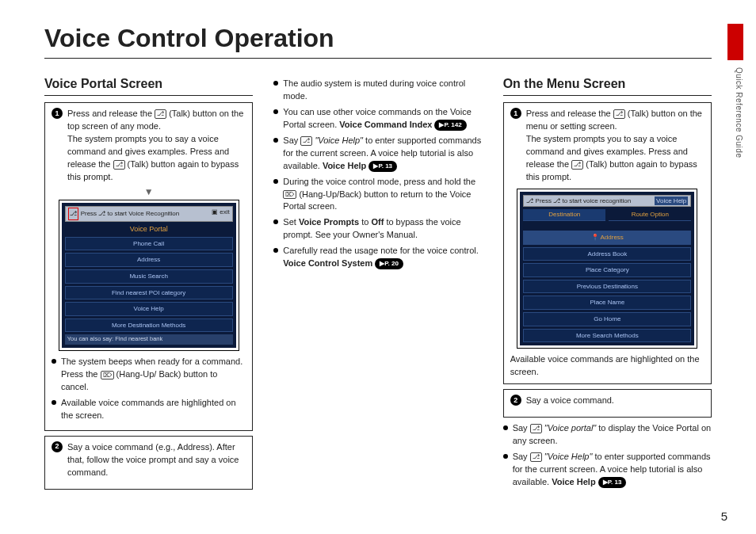 This screenshot has width=756, height=534. What do you see at coordinates (149, 285) in the screenshot?
I see `device-button-grid: Phone Call Address Music Search Find nea…` at bounding box center [149, 285].